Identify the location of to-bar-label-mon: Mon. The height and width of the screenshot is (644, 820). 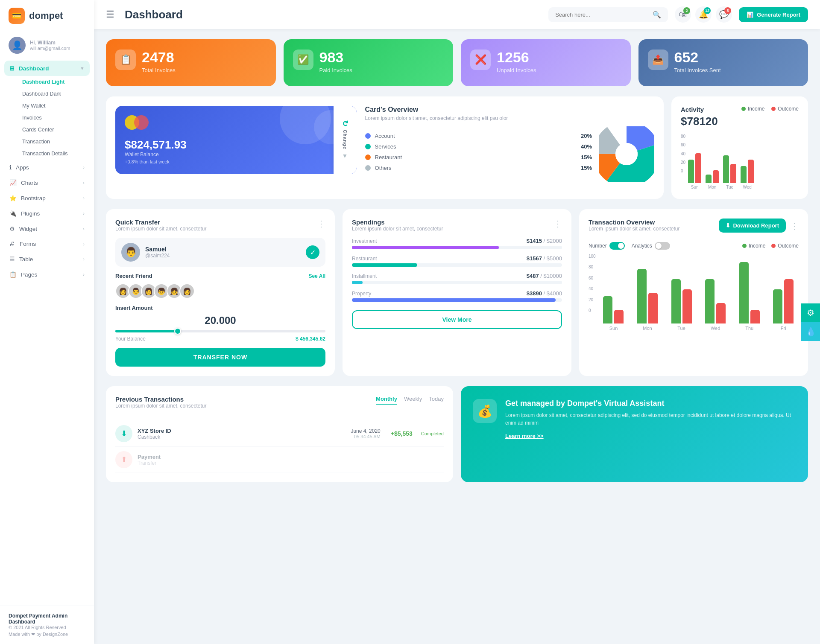
(647, 328).